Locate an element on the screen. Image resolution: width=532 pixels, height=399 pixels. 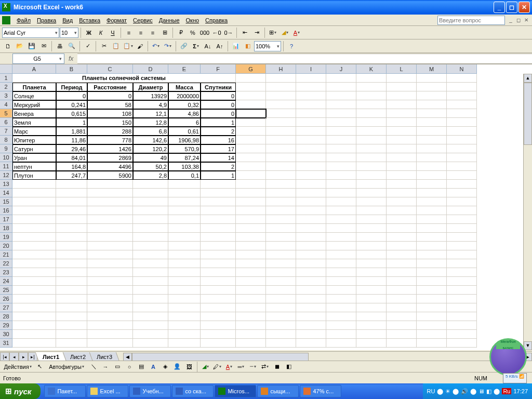
cell: Планета is located at coordinates (34, 87).